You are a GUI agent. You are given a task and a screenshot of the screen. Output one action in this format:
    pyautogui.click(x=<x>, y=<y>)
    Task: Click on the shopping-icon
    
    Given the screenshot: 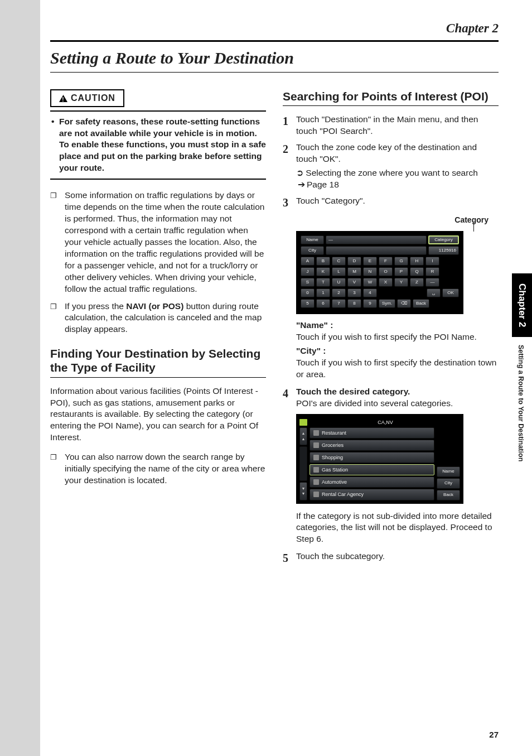 What is the action you would take?
    pyautogui.click(x=316, y=458)
    